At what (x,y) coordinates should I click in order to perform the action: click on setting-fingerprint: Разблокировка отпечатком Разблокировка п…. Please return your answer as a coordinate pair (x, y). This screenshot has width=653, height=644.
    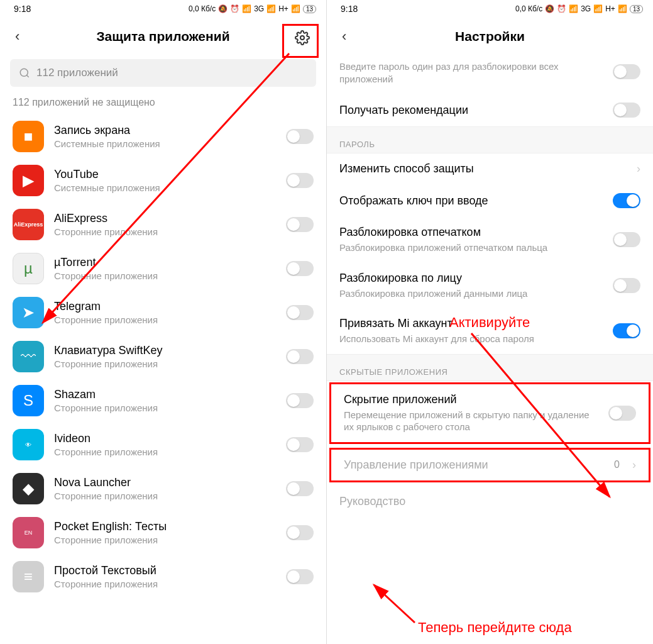
    Looking at the image, I should click on (490, 240).